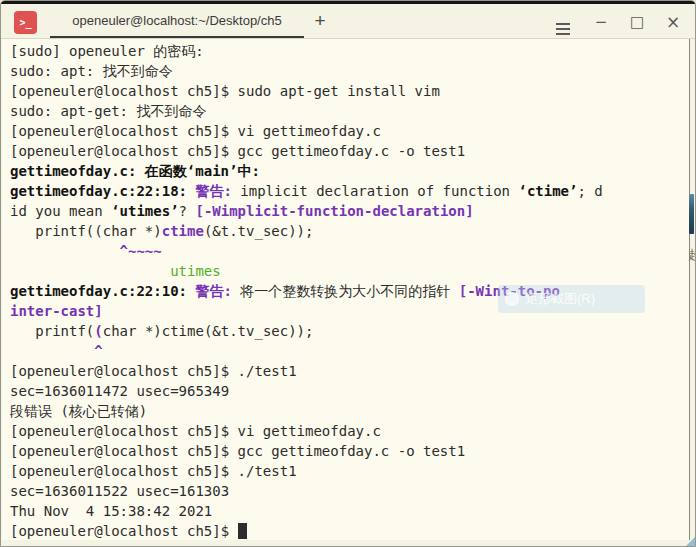 This screenshot has height=547, width=696. What do you see at coordinates (350, 291) in the screenshot?
I see `terminal-line: gettimeofday.c:22:10: 警告: 将一个整数转换为大小不同的指…` at bounding box center [350, 291].